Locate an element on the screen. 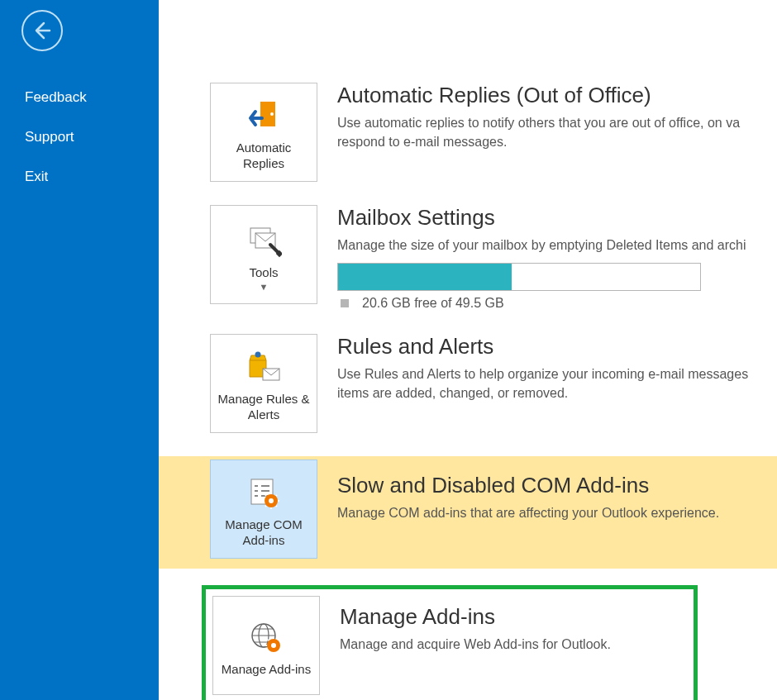  back-arrow-icon is located at coordinates (42, 31).